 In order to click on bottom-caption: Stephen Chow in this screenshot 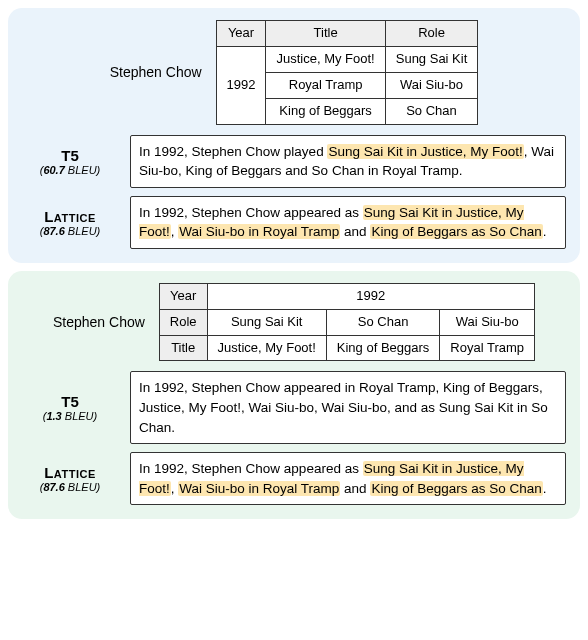, I will do `click(99, 322)`.